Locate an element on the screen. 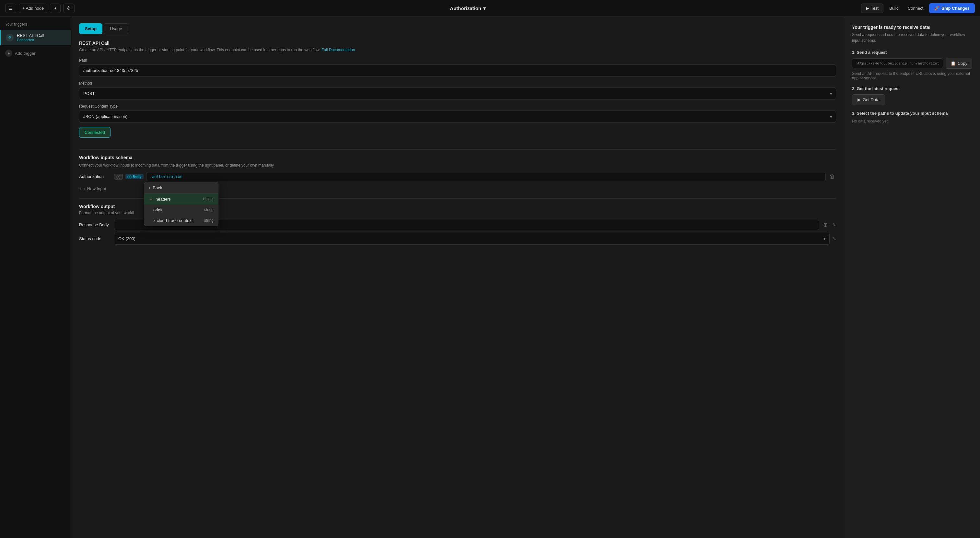 The height and width of the screenshot is (538, 980). url-row: 📋 Copy is located at coordinates (912, 63).